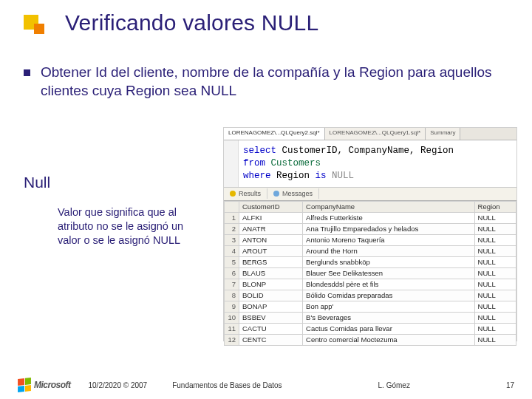 This screenshot has height=399, width=532. Describe the element at coordinates (371, 284) in the screenshot. I see `table-row: 7BLONPBlondesddsl père et filsNULL` at that location.